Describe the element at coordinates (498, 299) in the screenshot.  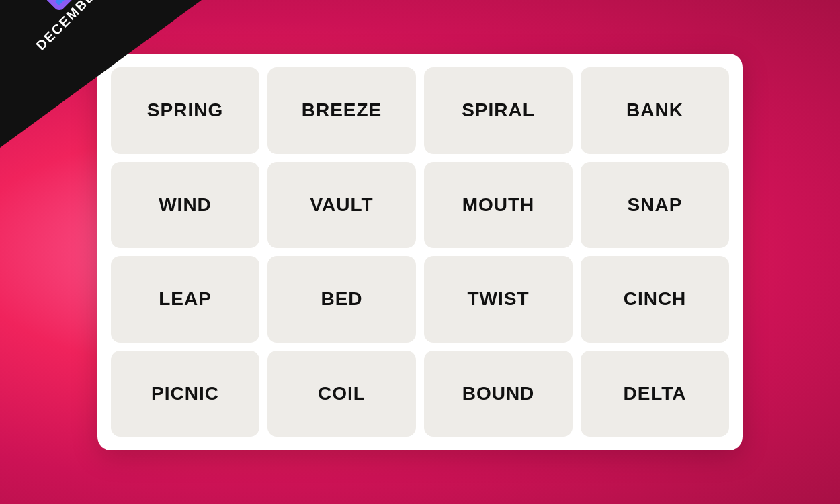
I see `word-label: TWIST` at that location.